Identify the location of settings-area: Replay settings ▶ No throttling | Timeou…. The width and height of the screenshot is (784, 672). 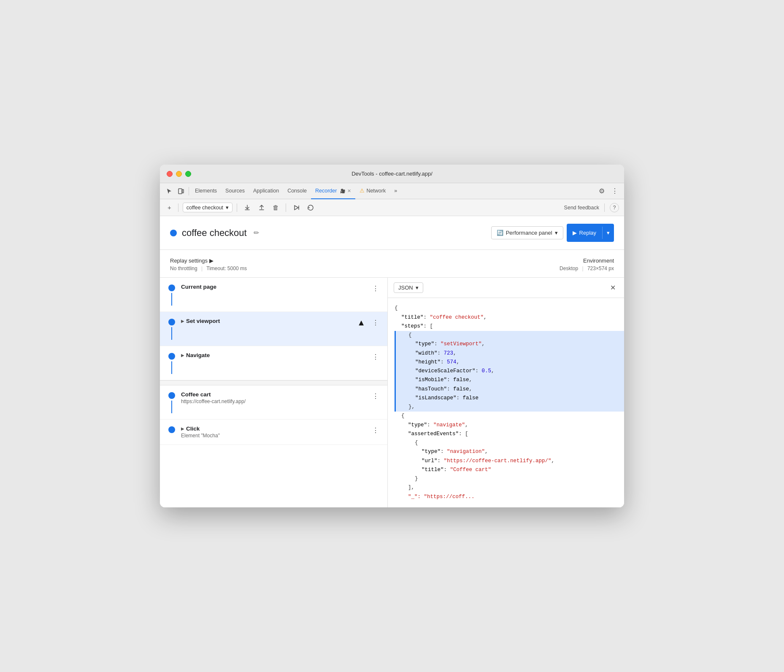
(392, 264).